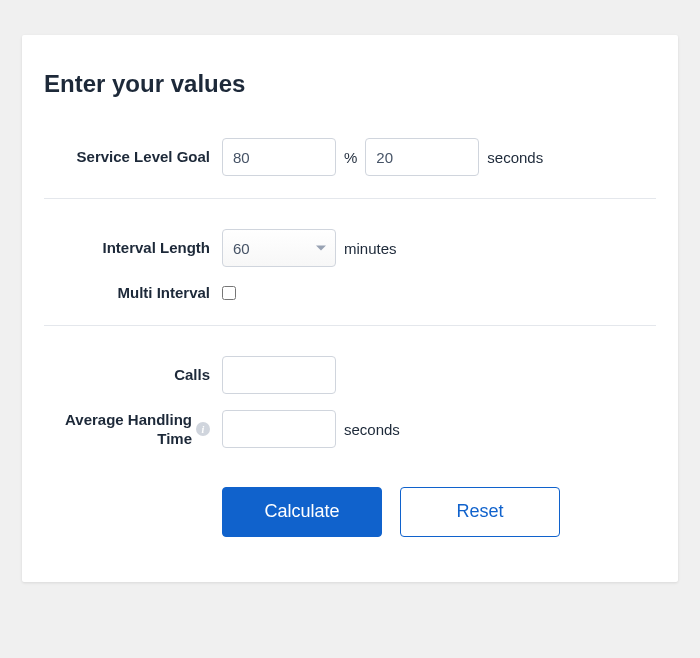 The image size is (700, 658). What do you see at coordinates (279, 375) in the screenshot?
I see `calls-input` at bounding box center [279, 375].